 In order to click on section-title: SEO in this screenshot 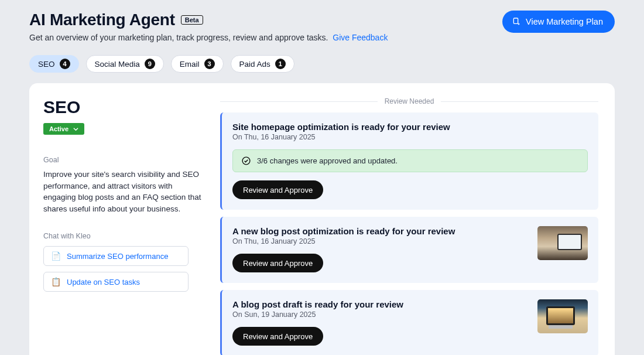, I will do `click(123, 107)`.